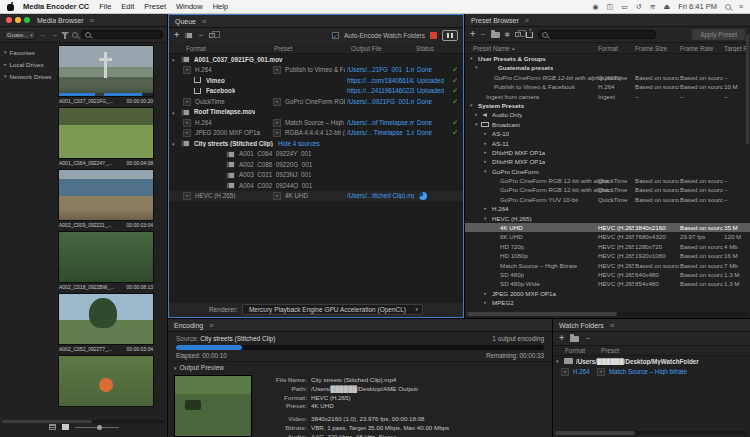 Image resolution: width=750 pixels, height=437 pixels. I want to click on pause-button, so click(450, 36).